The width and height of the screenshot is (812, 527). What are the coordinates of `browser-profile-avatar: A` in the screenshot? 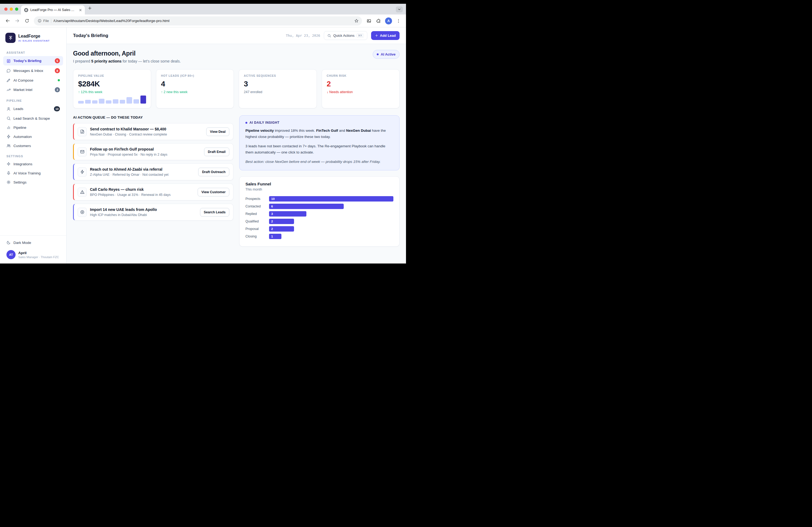 It's located at (389, 21).